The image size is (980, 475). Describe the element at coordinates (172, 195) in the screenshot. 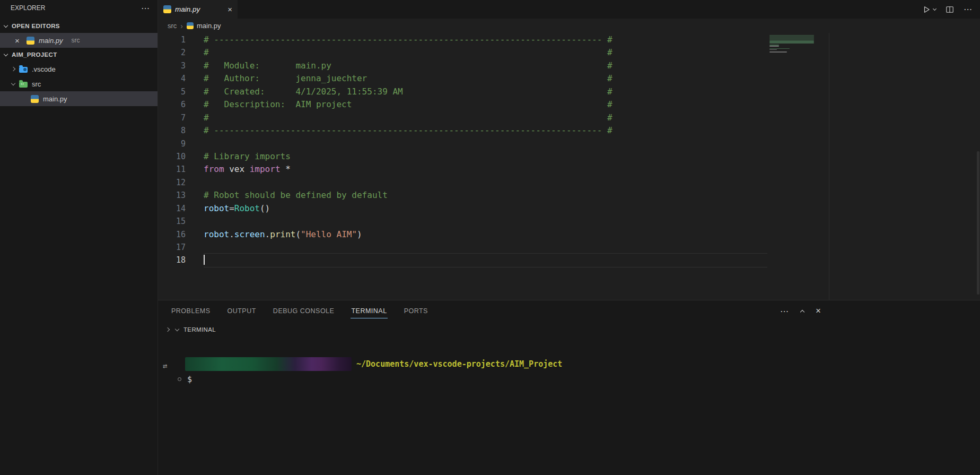

I see `line-number: 13` at that location.